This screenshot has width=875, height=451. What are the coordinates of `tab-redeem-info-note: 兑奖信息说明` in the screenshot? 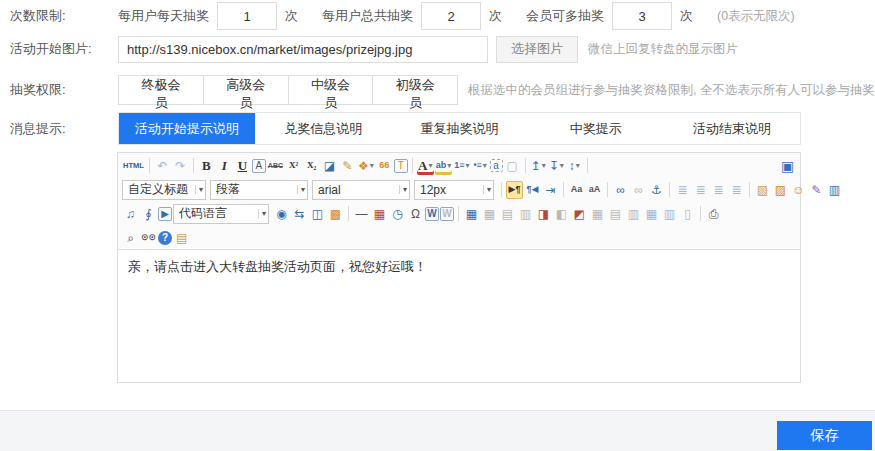 It's located at (323, 128).